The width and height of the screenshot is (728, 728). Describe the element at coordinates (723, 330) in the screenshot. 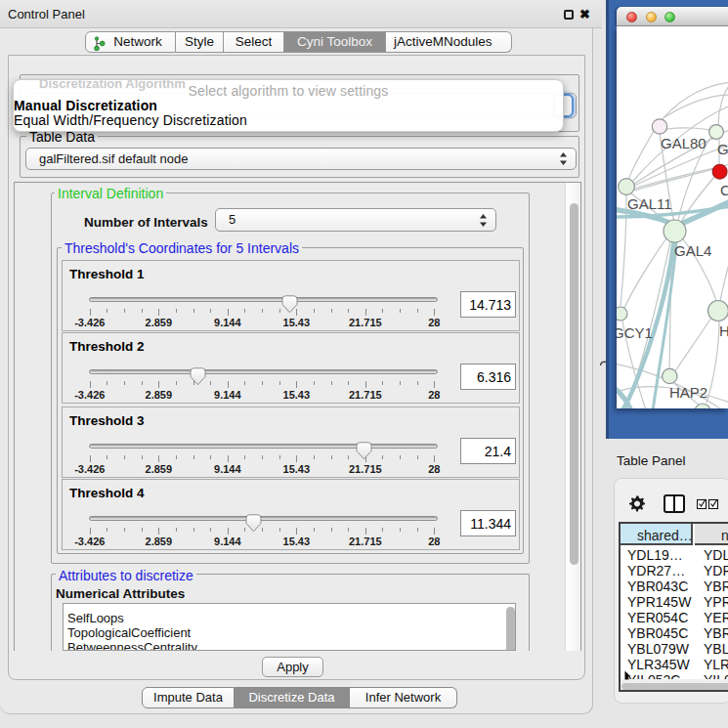

I see `svg-text: HIS` at that location.